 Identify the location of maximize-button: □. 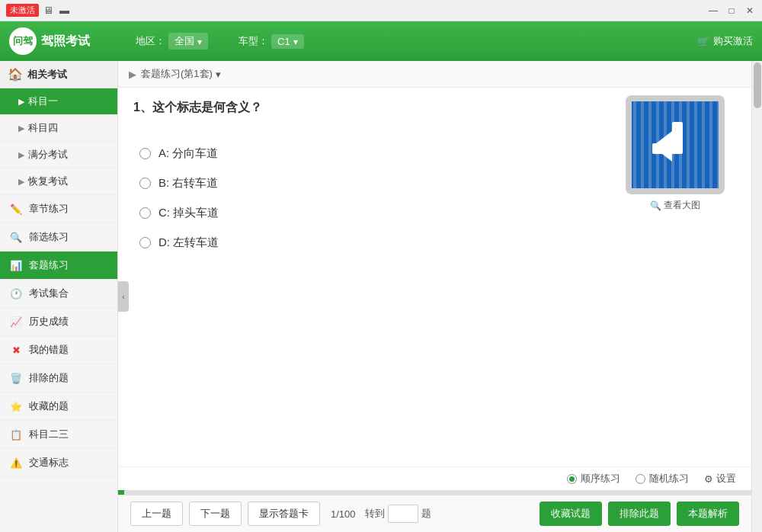
(732, 11).